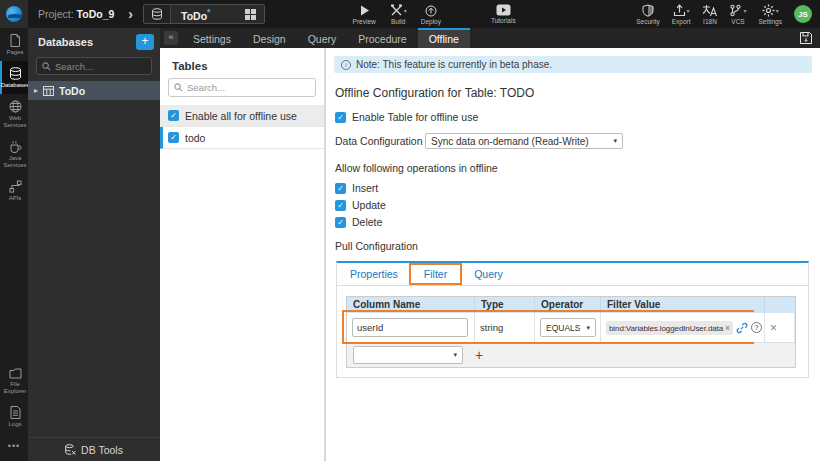 Image resolution: width=820 pixels, height=461 pixels. I want to click on column-name-input, so click(410, 328).